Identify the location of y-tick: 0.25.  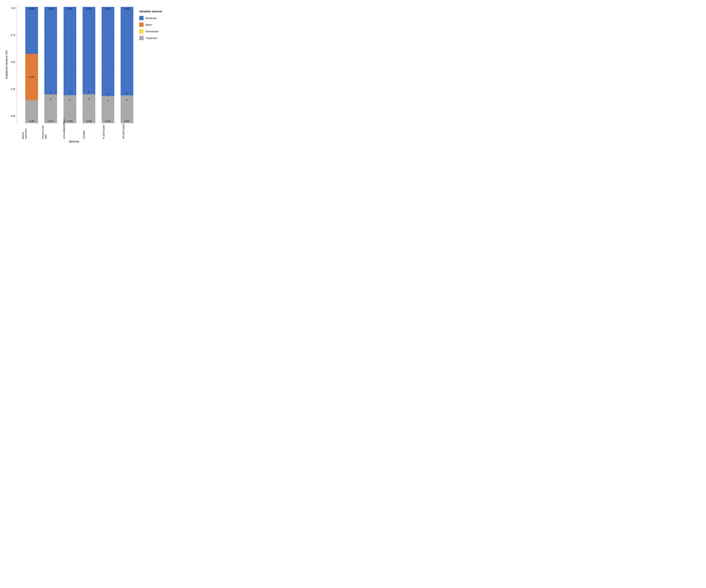
(13, 89).